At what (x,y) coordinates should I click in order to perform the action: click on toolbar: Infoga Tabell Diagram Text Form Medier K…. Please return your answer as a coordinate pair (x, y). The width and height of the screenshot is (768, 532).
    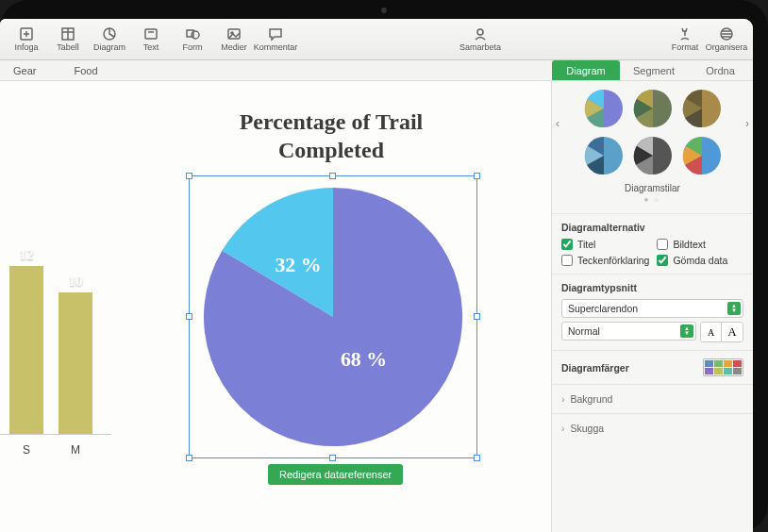
    Looking at the image, I should click on (376, 40).